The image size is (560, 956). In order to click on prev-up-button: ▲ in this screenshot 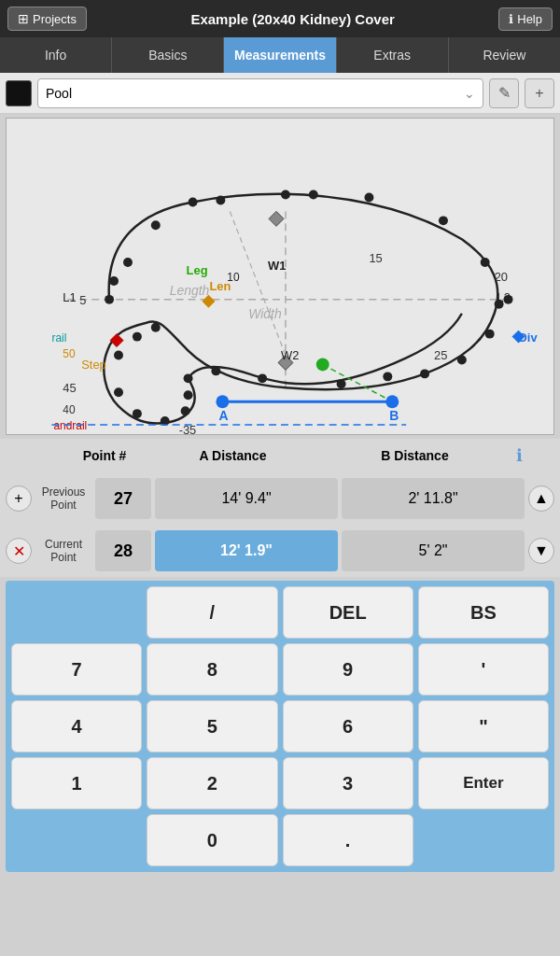, I will do `click(541, 499)`.